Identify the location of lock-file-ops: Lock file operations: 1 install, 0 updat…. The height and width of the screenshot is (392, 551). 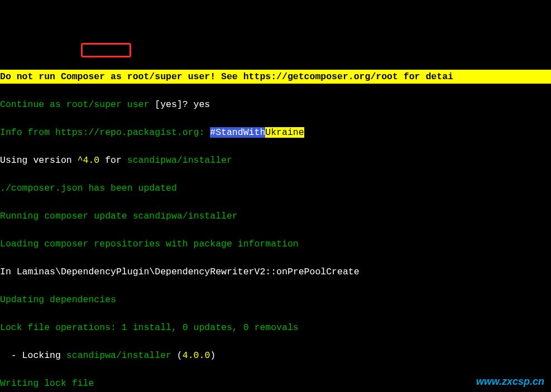
(276, 328).